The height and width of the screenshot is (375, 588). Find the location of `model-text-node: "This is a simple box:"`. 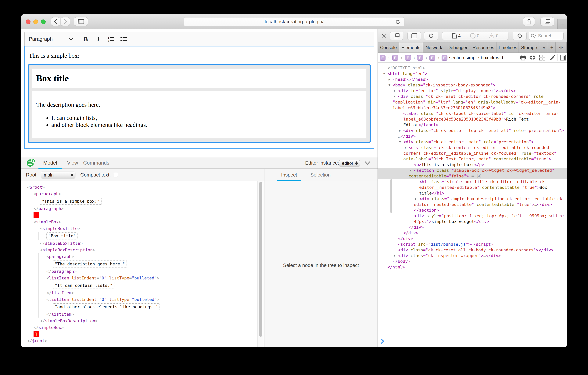

model-text-node: "This is a simple box:" is located at coordinates (71, 201).